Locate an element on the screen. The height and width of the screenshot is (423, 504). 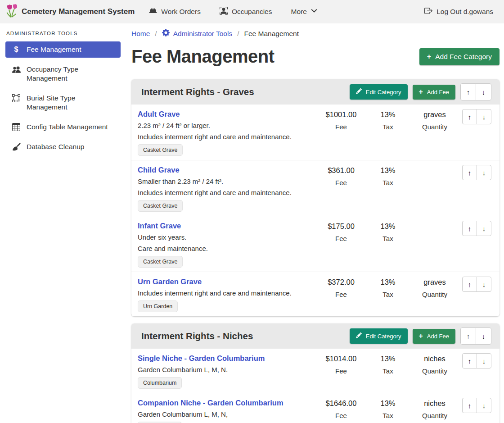
nav-links: Work Orders Occupancies More is located at coordinates (233, 12).